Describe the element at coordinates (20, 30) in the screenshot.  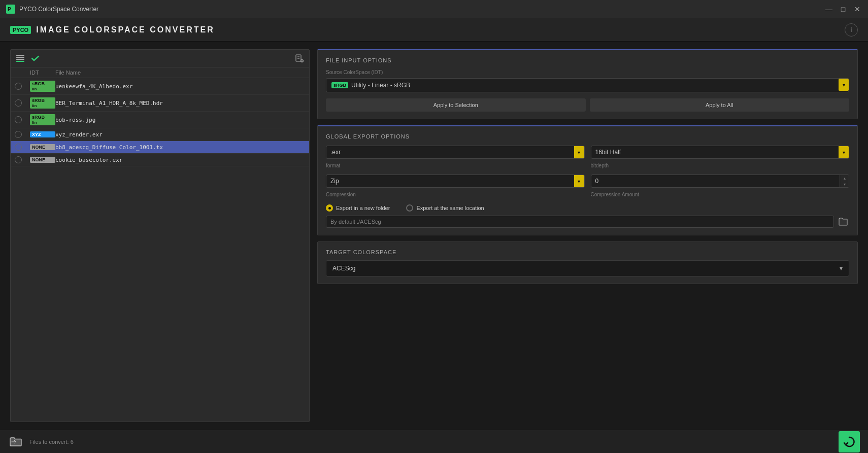
I see `pyco-badge: PYCO` at that location.